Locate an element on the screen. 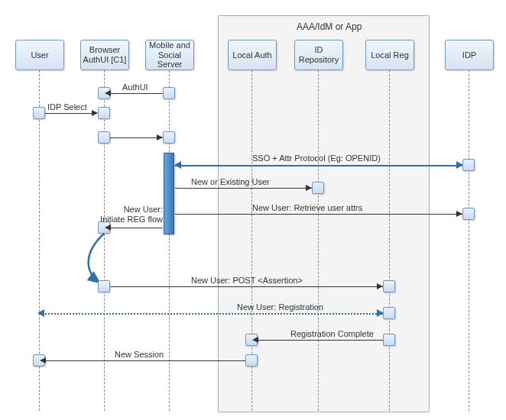  msg-post-assertion is located at coordinates (246, 287).